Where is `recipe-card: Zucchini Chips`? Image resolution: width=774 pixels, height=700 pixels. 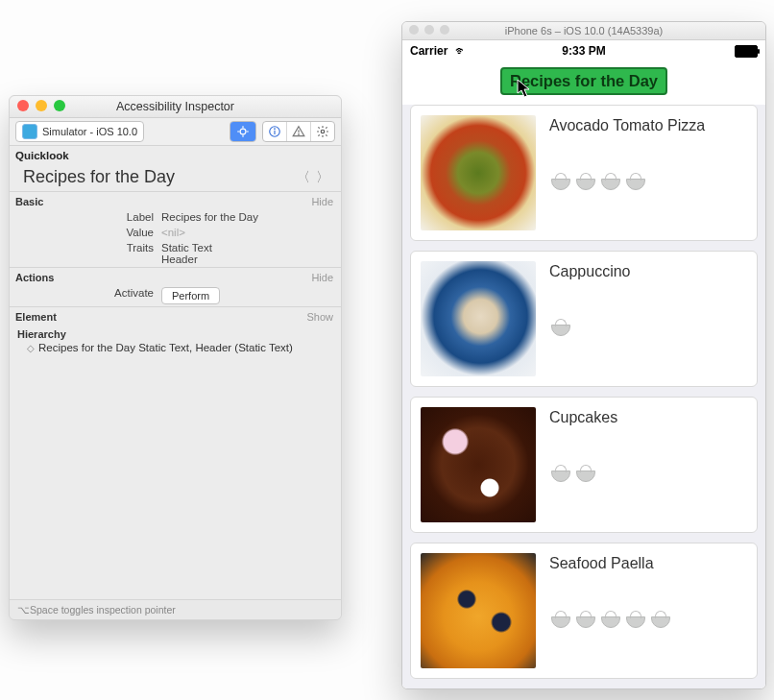
recipe-card: Zucchini Chips is located at coordinates (584, 689).